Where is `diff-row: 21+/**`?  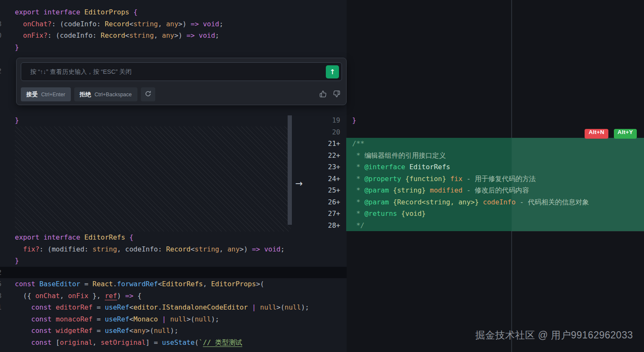
diff-row: 21+/** is located at coordinates (479, 144).